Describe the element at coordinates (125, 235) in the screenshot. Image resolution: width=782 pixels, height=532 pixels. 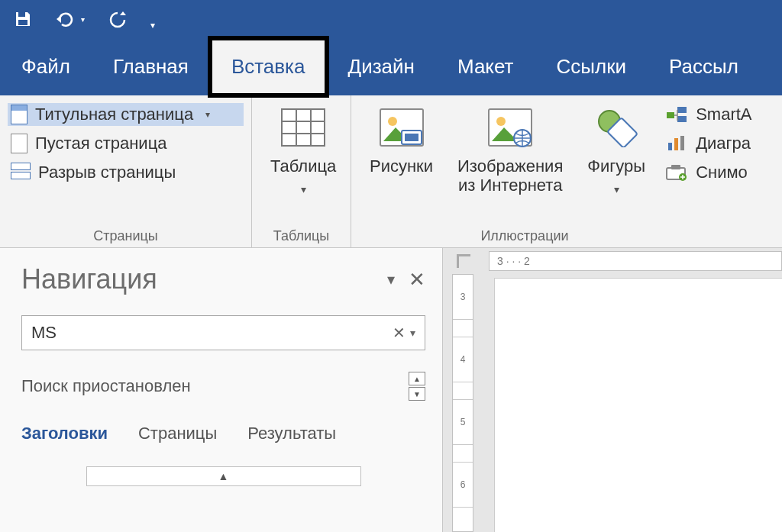
I see `group-pages-label: Страницы` at that location.